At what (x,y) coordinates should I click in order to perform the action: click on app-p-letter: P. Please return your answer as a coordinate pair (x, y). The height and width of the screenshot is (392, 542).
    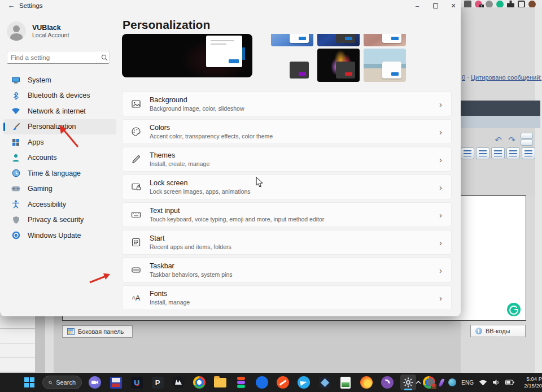
    Looking at the image, I should click on (158, 382).